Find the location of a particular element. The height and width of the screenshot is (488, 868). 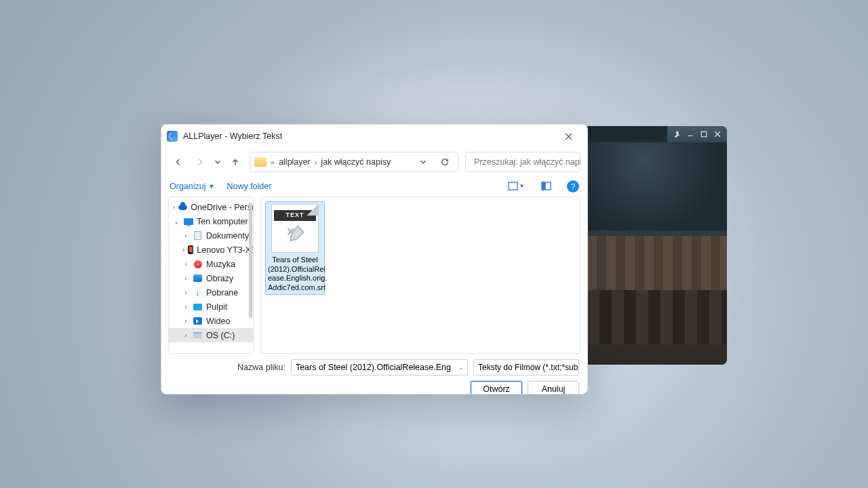

cloud-icon is located at coordinates (183, 207).